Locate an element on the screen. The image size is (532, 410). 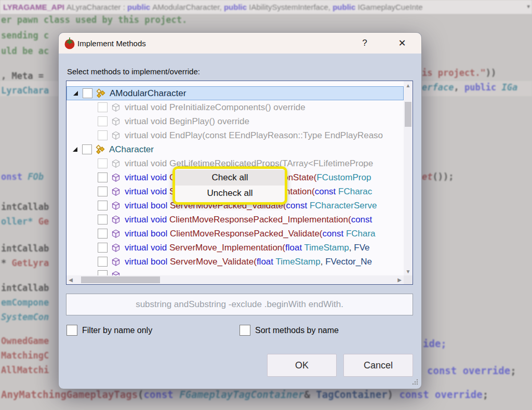
signature-token: TimeStamp is located at coordinates (327, 247).